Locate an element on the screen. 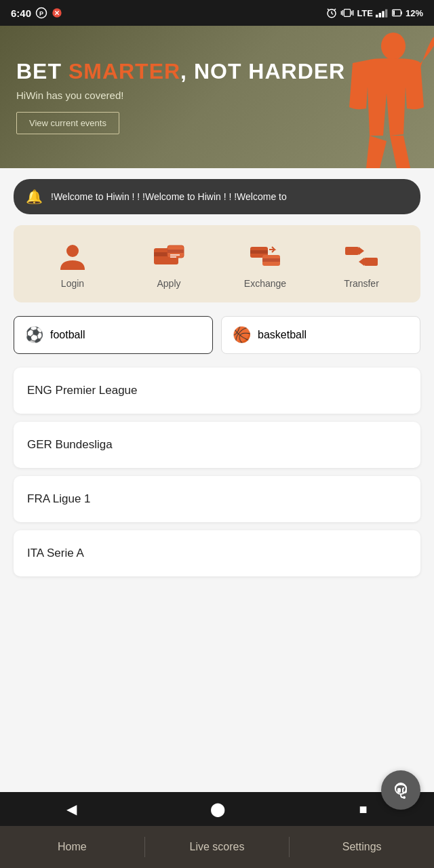  league-name: ITA Serie A is located at coordinates (56, 553).